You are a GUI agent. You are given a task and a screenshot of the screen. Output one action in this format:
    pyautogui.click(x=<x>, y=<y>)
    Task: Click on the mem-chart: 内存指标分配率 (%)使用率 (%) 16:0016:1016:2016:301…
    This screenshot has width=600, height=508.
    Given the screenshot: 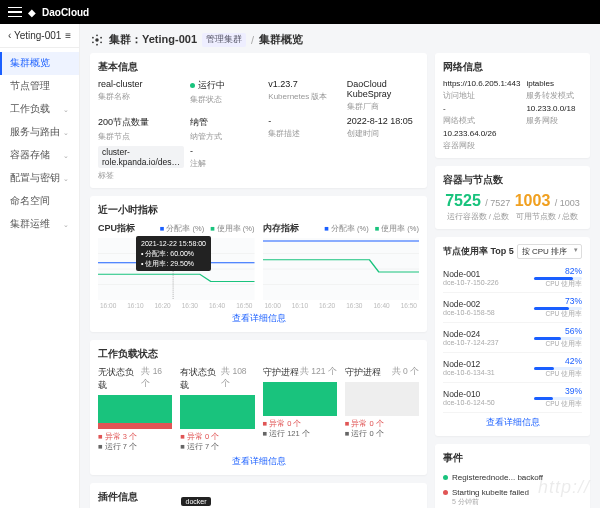 What is the action you would take?
    pyautogui.click(x=342, y=266)
    